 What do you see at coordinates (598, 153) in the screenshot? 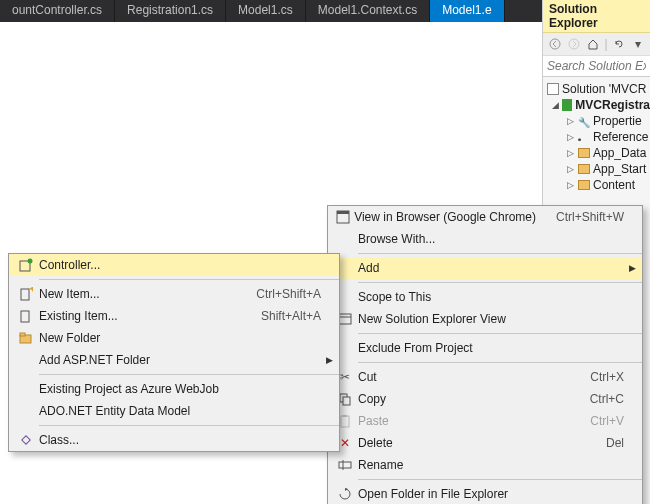
I see `tree-appdata: ▷ App_Data` at bounding box center [598, 153].